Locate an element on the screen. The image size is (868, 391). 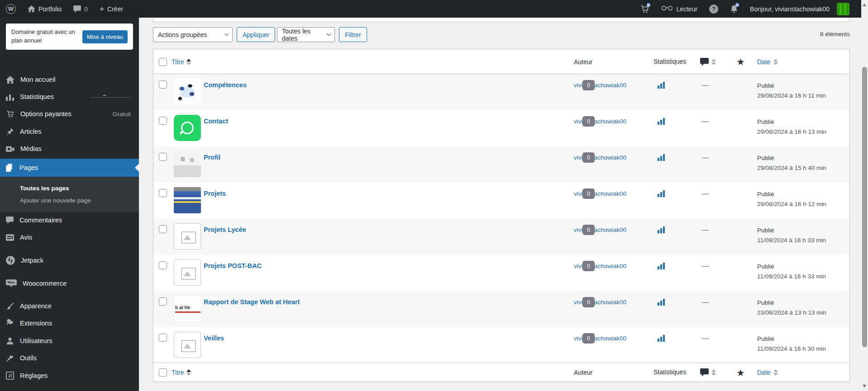
sidebar-item-posts: Articles is located at coordinates (70, 132).